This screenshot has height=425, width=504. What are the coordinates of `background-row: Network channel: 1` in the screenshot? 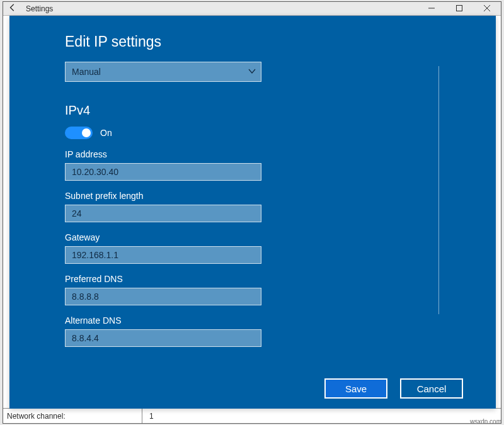 It's located at (252, 416).